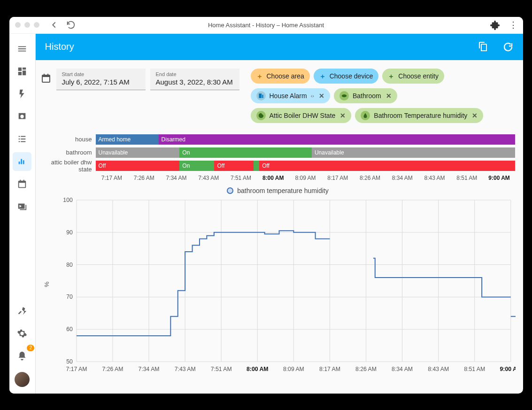 This screenshot has width=532, height=410. Describe the element at coordinates (101, 74) in the screenshot. I see `start-date-label: Start date` at that location.